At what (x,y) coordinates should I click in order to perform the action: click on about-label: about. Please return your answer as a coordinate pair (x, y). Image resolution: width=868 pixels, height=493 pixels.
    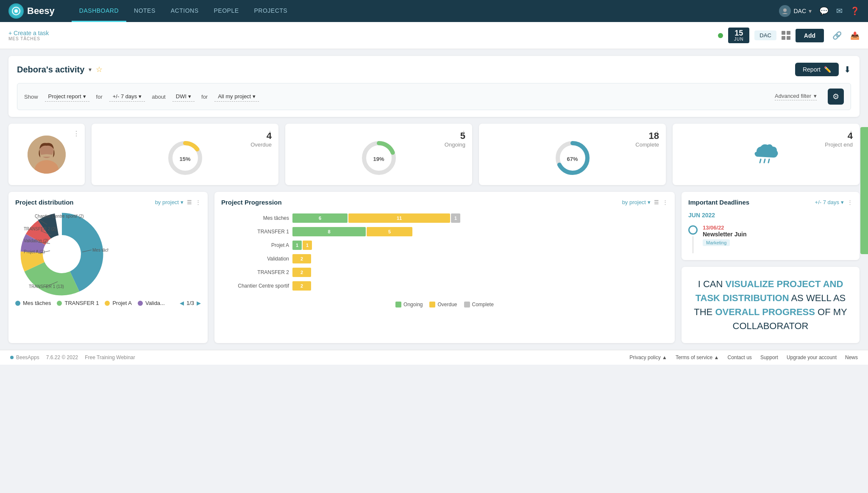
    Looking at the image, I should click on (159, 97).